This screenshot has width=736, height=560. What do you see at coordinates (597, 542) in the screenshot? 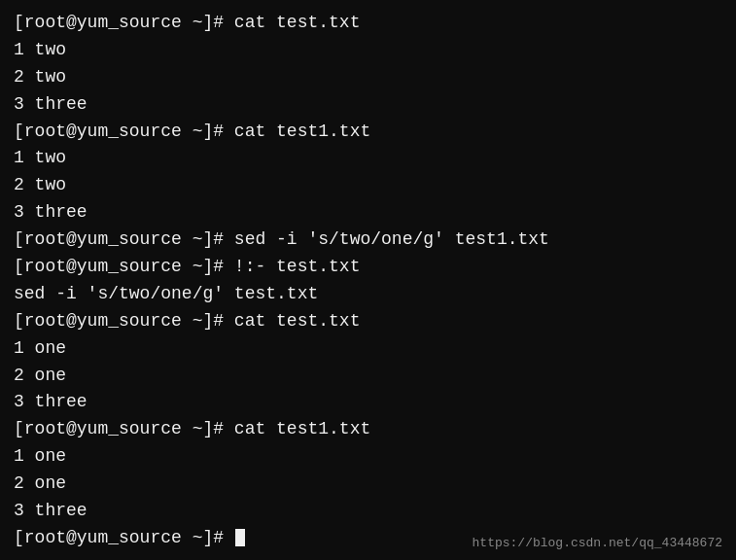
I see `watermark: https://blog.csdn.net/qq_43448672` at bounding box center [597, 542].